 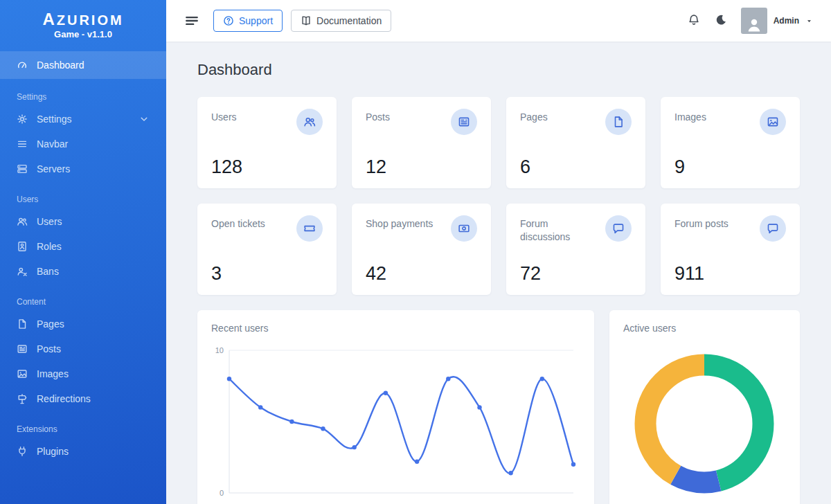 I want to click on active-users-card: Active users, so click(x=705, y=407).